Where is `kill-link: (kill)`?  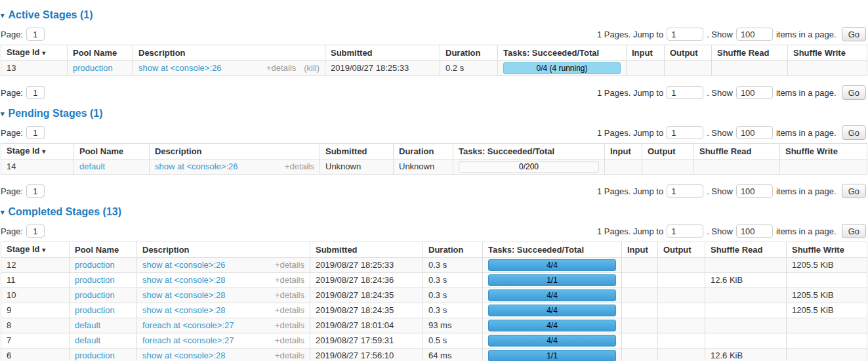
kill-link: (kill) is located at coordinates (312, 68).